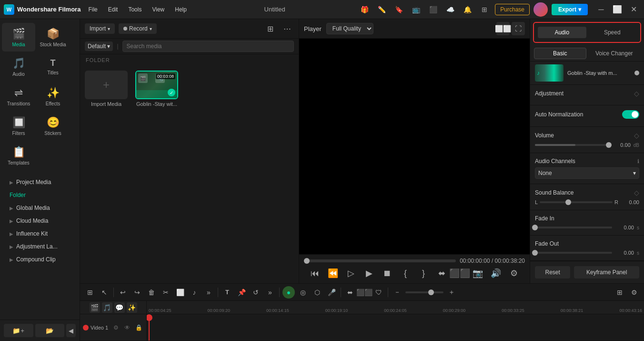 The height and width of the screenshot is (341, 644). Describe the element at coordinates (227, 292) in the screenshot. I see `text-button: T` at that location.